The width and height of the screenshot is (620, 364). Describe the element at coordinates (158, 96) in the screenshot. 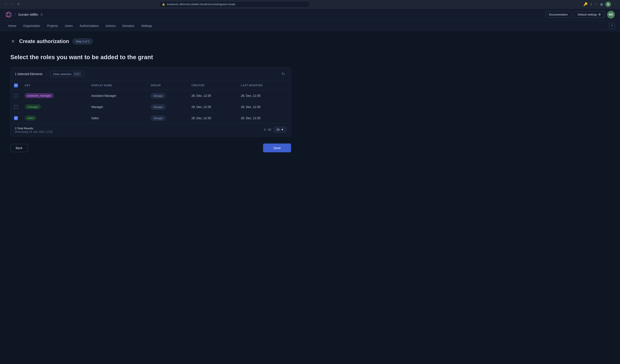

I see `row-0-group-badge: Group1` at that location.